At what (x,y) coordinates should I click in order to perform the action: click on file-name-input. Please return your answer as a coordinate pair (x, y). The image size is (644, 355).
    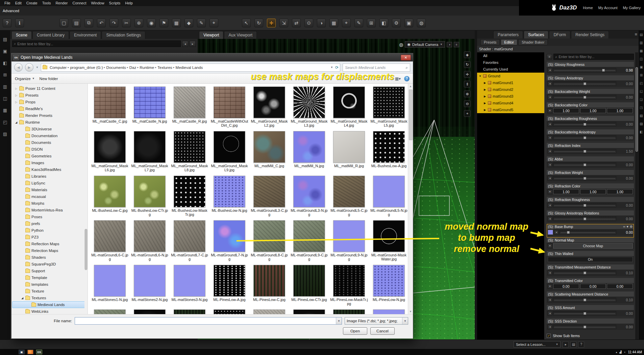
    Looking at the image, I should click on (205, 321).